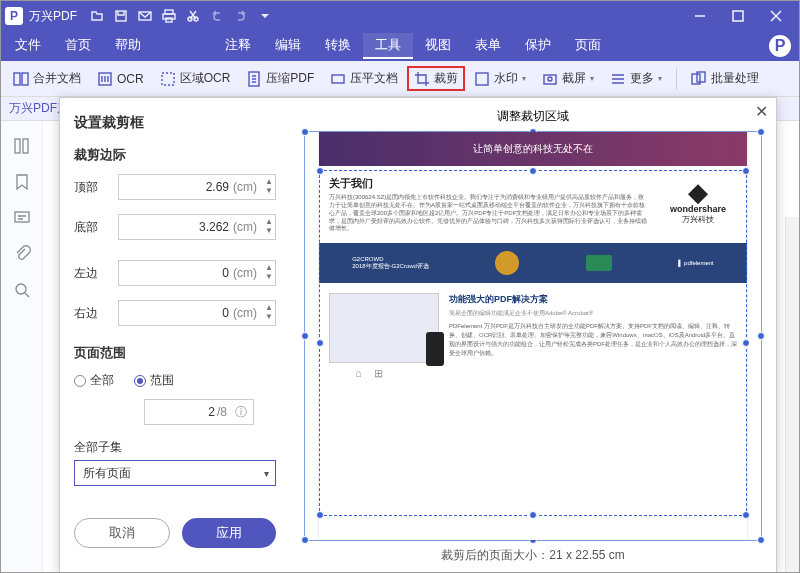  What do you see at coordinates (47, 78) in the screenshot?
I see `merge-button: 合并文档` at bounding box center [47, 78].